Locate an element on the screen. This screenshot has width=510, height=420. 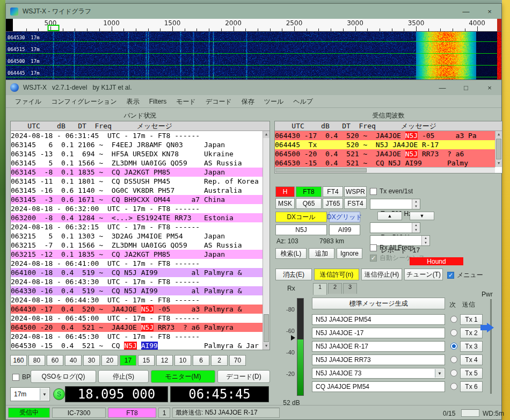
decode-row: 064530 -15 0.4 521 ~ CQ N5J AI99 Palmy is located at coordinates (385, 163).